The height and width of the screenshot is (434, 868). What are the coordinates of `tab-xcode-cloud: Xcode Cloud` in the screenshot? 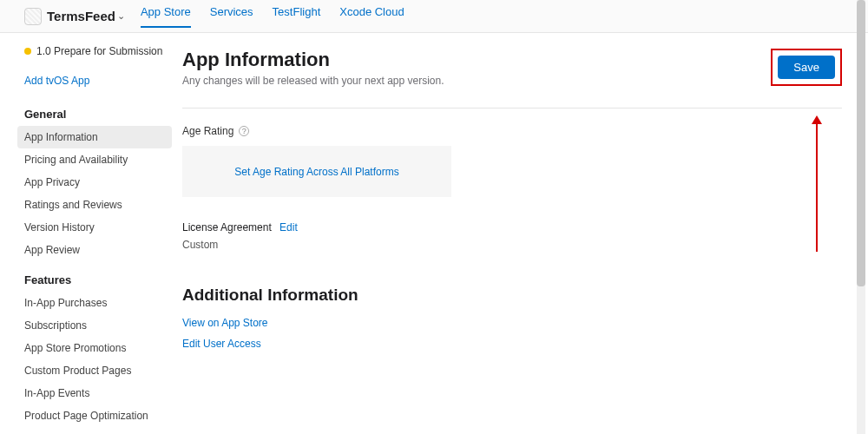 It's located at (372, 16).